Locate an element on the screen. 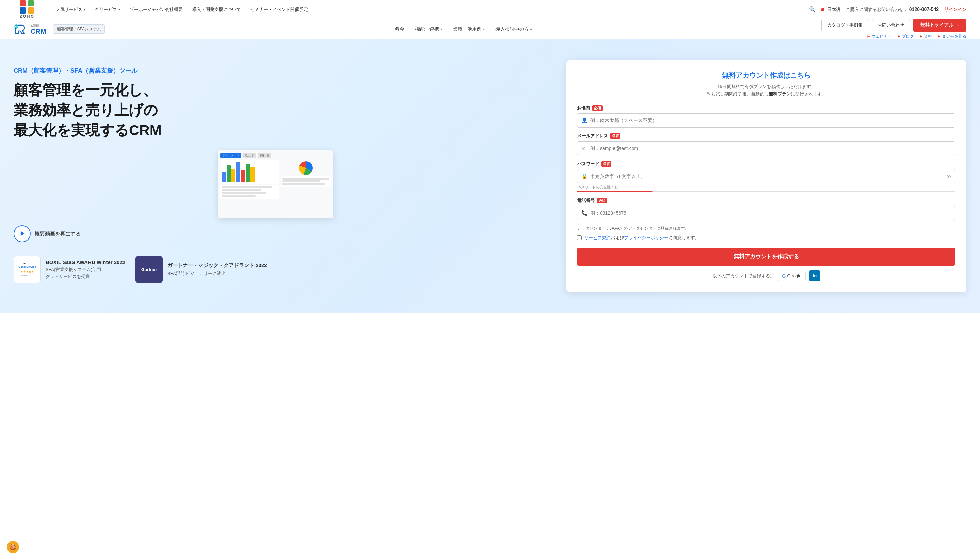  signin-button: サインイン is located at coordinates (955, 10).